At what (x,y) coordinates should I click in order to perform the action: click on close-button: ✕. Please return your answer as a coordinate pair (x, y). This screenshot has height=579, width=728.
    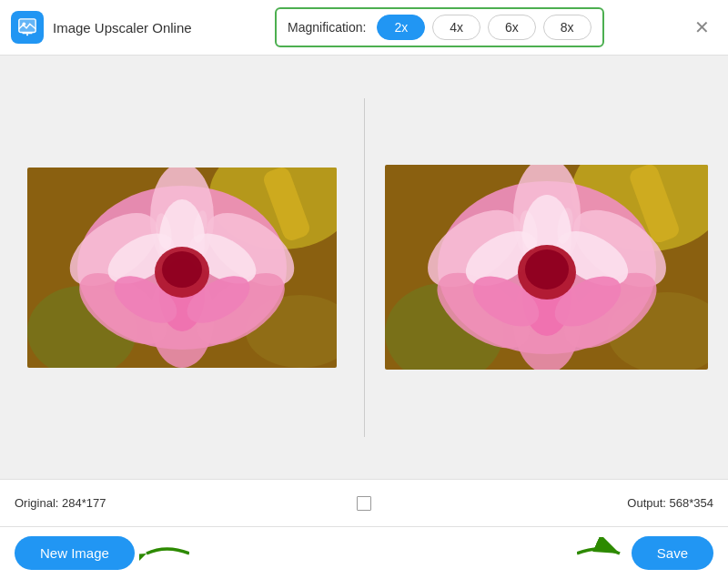
    Looking at the image, I should click on (703, 27).